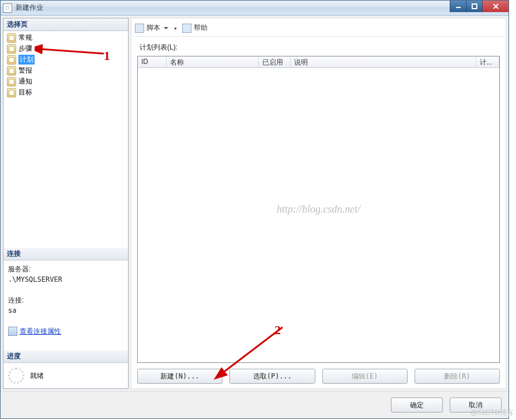 This screenshot has width=516, height=420. What do you see at coordinates (274, 62) in the screenshot?
I see `col-enabled: 已启用` at bounding box center [274, 62].